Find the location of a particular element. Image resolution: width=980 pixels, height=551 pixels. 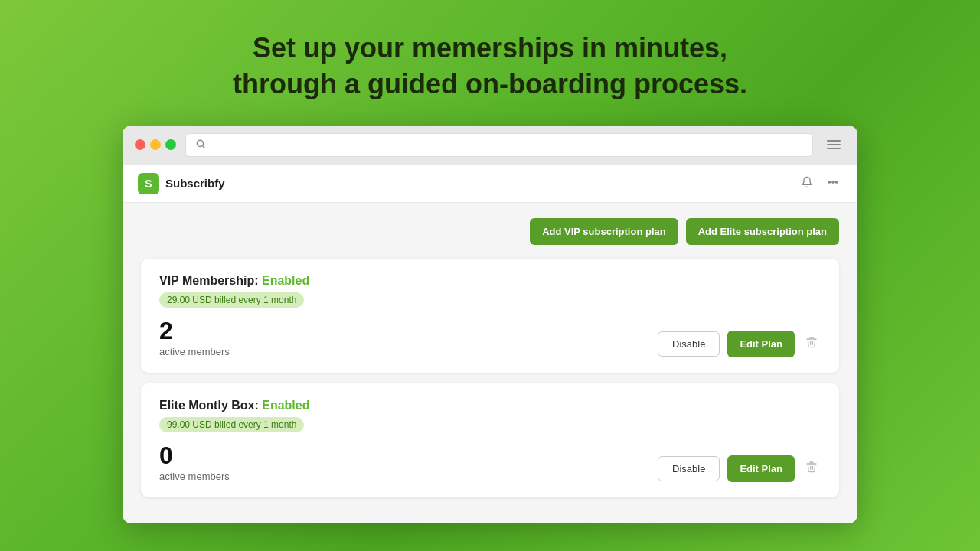

delete-button-vip is located at coordinates (812, 344).